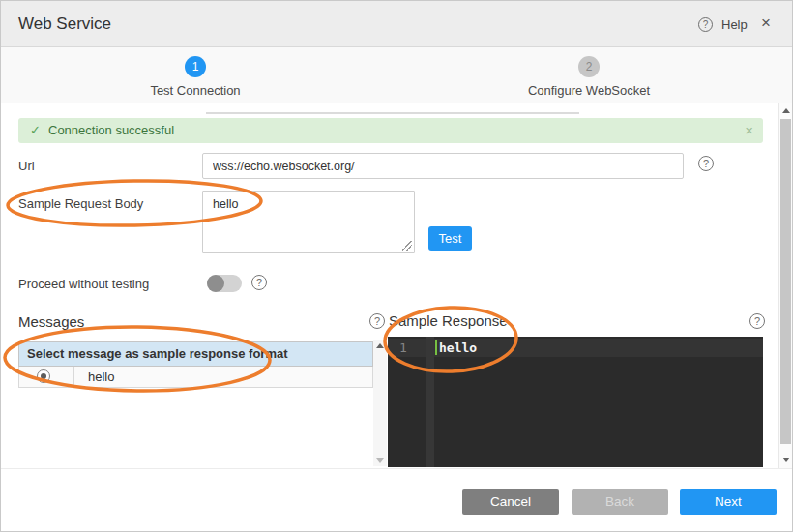 The image size is (793, 532). I want to click on sample-response-editor: 1 hello, so click(575, 402).